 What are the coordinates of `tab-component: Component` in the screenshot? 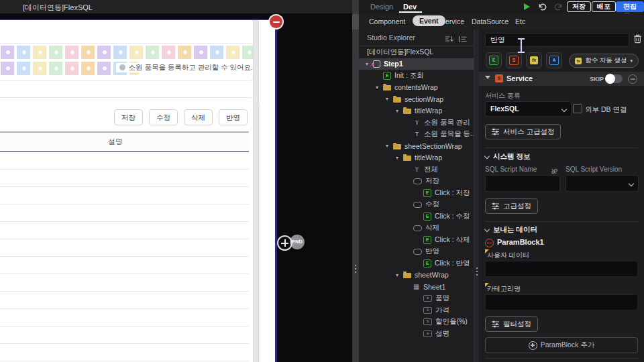 It's located at (387, 21).